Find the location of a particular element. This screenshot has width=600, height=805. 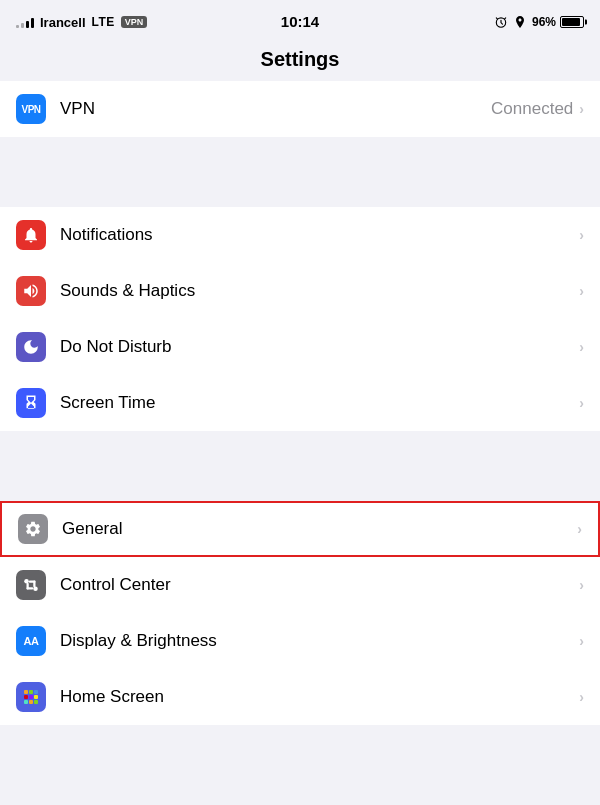

screentime-icon is located at coordinates (31, 403).